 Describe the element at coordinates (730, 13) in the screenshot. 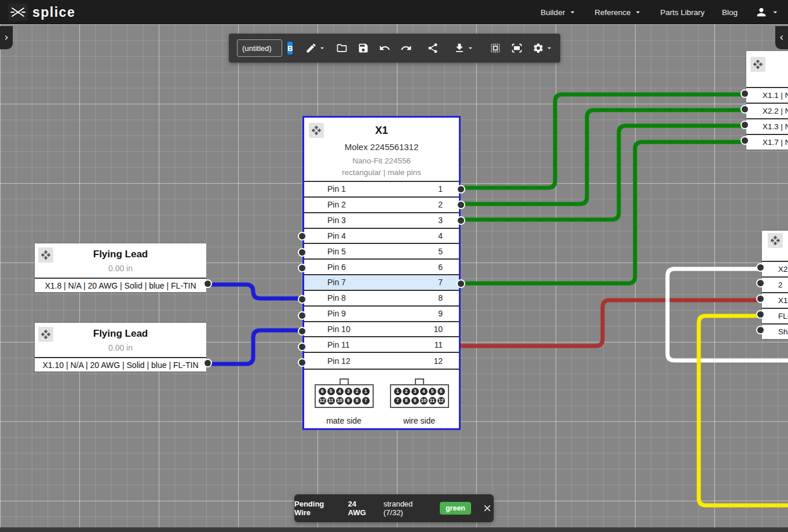

I see `nav-item-blog: Blog` at that location.